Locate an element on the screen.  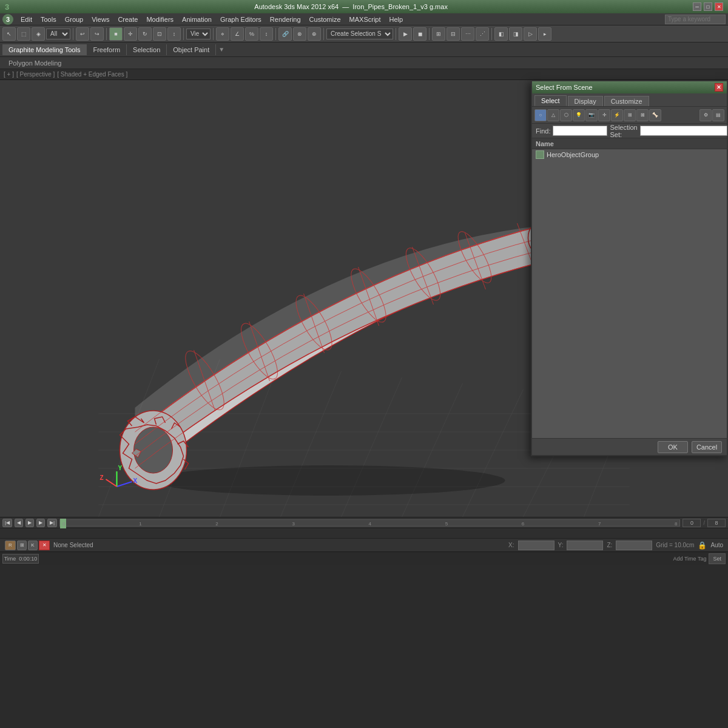
place-btn: ↕ is located at coordinates (174, 34).